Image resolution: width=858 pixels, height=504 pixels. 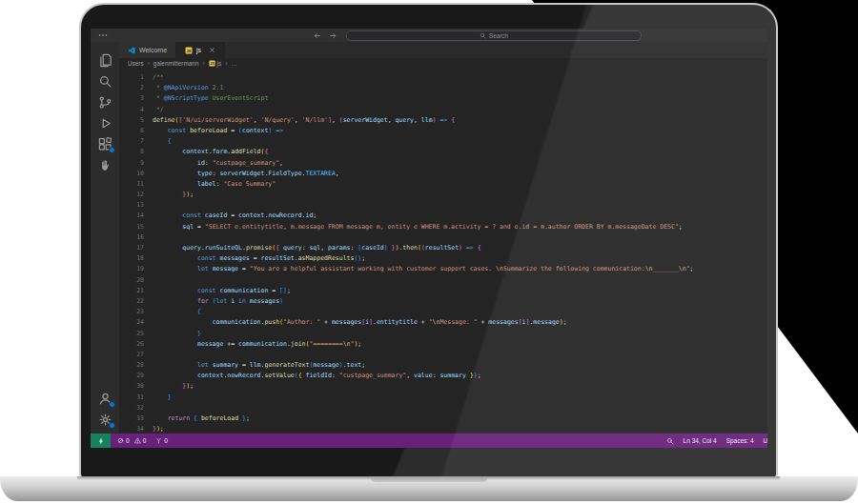 I want to click on activity-item-search, so click(x=105, y=81).